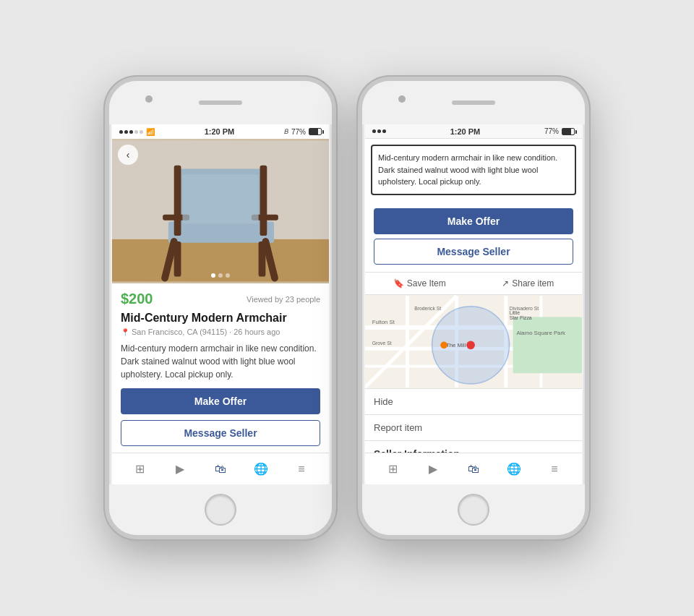 Image resolution: width=694 pixels, height=616 pixels. Describe the element at coordinates (299, 132) in the screenshot. I see `battery-percent-1: 77%` at that location.